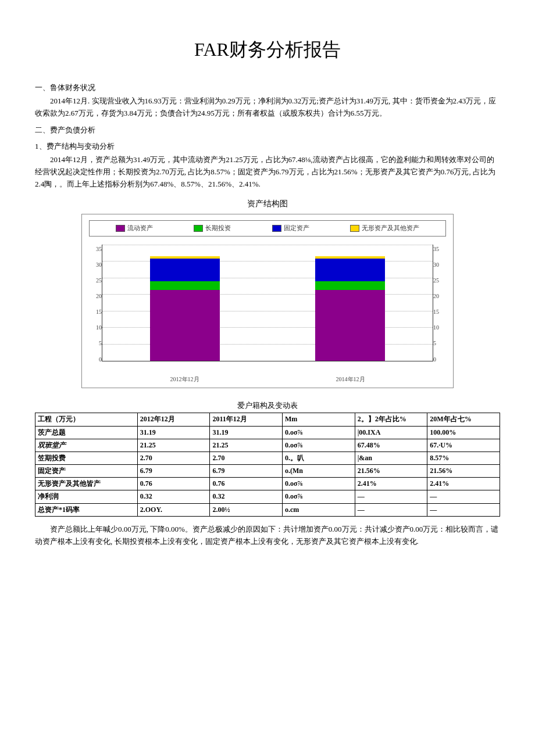 The height and width of the screenshot is (756, 535). Describe the element at coordinates (319, 420) in the screenshot. I see `table-header-cell: Mm` at that location.